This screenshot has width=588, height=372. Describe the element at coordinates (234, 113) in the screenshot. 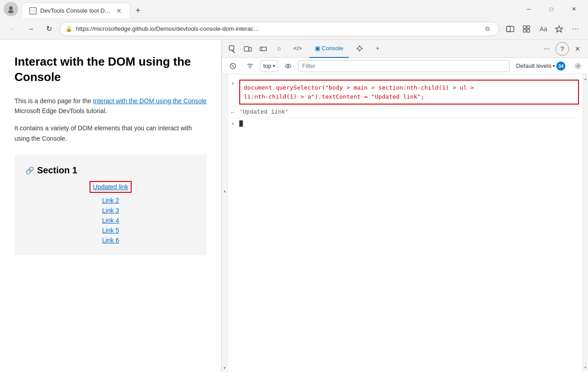

I see `result-arrow-icon: ←` at that location.